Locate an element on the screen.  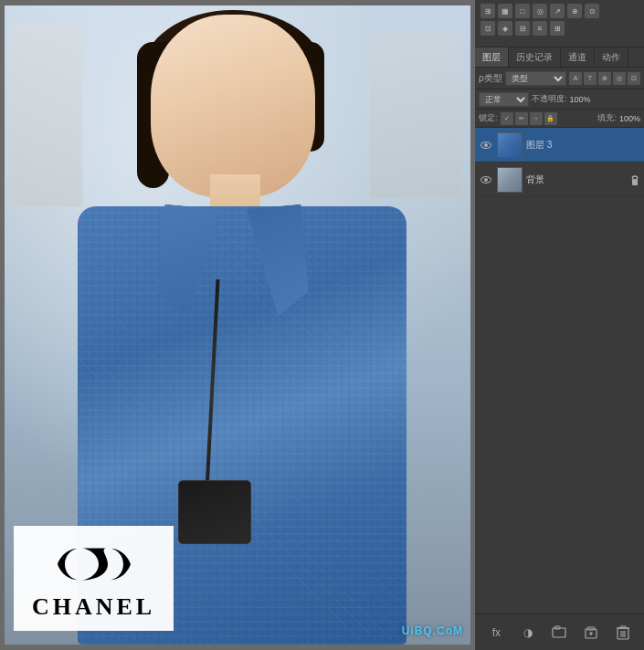
bag is located at coordinates (215, 512).